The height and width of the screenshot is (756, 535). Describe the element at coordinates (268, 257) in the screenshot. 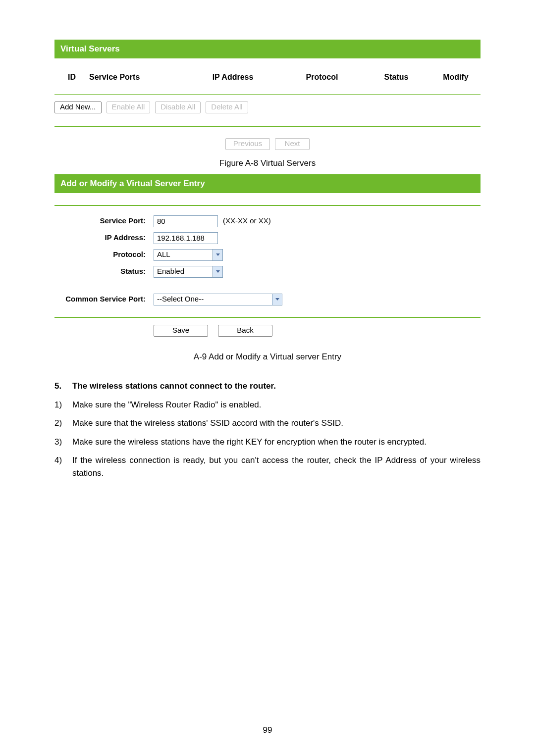

I see `vs-entry-form: Service Port: (XX-XX or XX) IP Address: …` at that location.